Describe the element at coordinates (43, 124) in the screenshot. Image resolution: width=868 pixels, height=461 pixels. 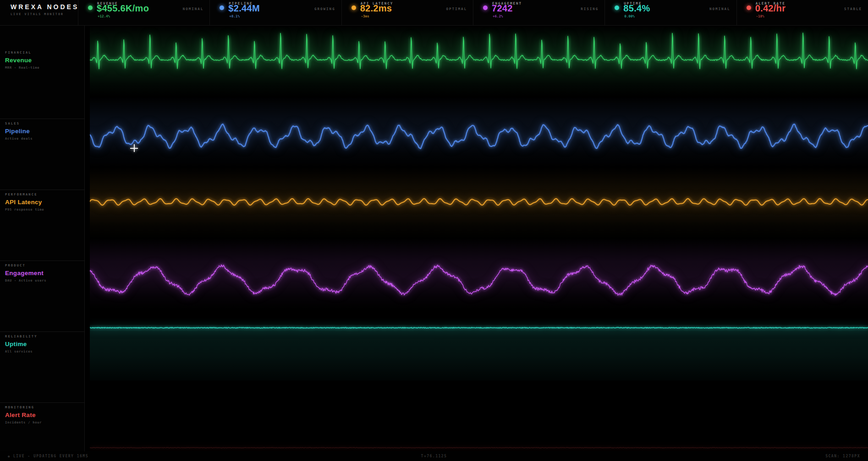
I see `section-label: SALES` at that location.